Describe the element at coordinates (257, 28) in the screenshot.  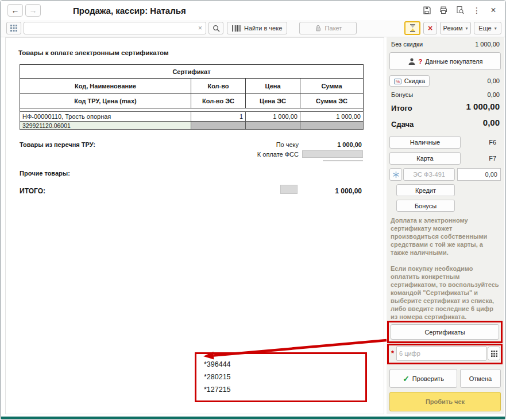
I see `find-in-receipt-button: Найти в чеке` at that location.